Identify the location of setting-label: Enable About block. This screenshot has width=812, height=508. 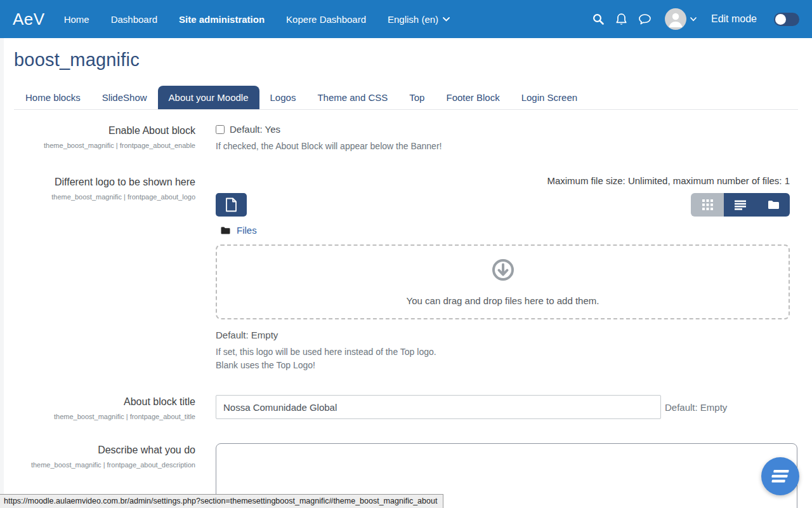
(105, 131).